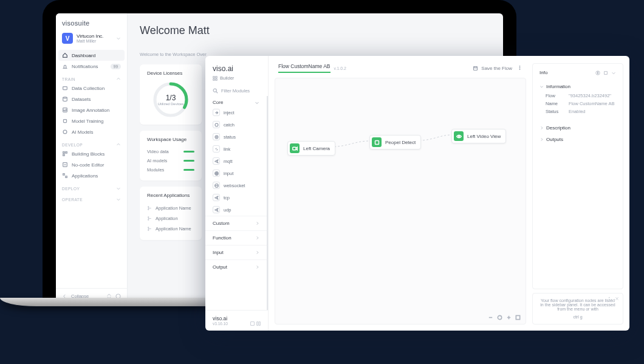  What do you see at coordinates (171, 219) in the screenshot?
I see `recent-app: Application` at bounding box center [171, 219].